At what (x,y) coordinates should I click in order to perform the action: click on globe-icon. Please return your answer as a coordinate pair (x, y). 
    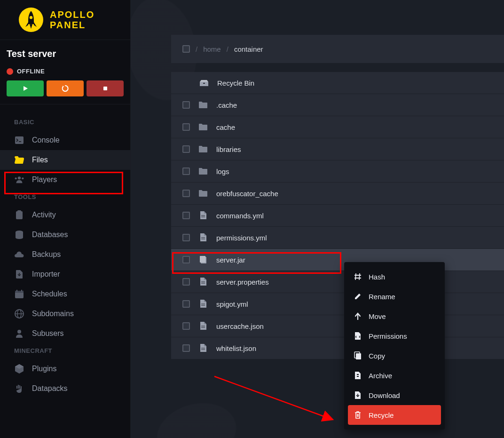
    Looking at the image, I should click on (19, 314).